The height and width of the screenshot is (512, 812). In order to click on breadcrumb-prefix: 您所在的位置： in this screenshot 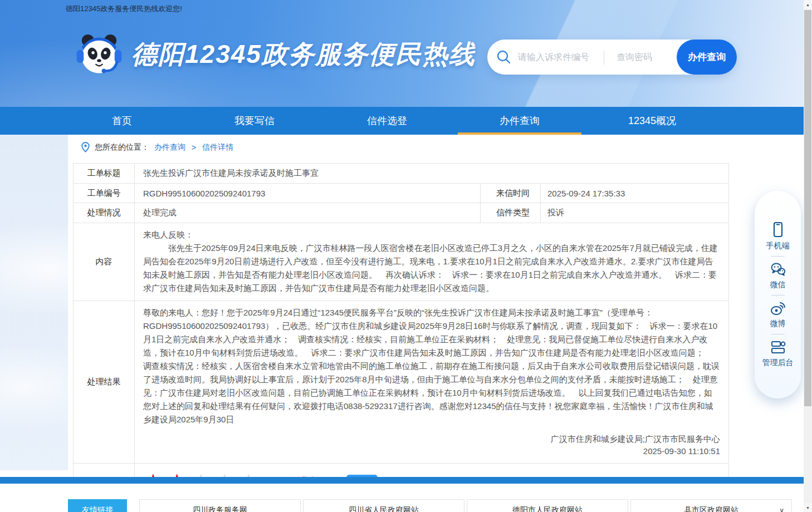, I will do `click(122, 147)`.